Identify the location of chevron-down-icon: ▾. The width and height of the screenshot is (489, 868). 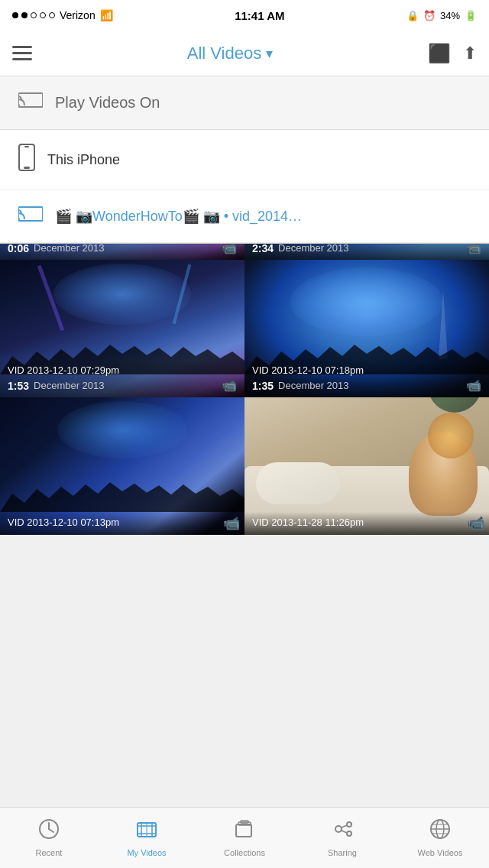
(269, 53).